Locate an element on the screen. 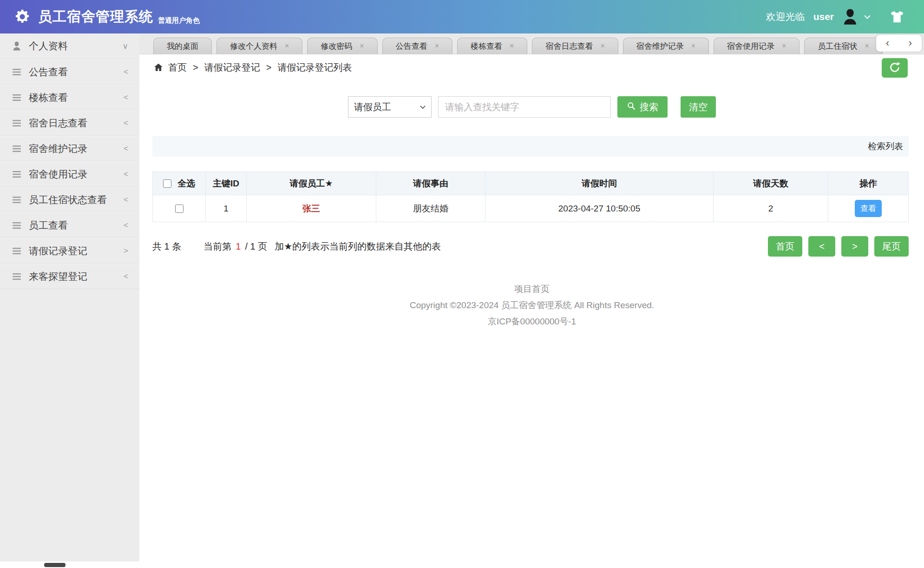  select-all-checkbox is located at coordinates (167, 184).